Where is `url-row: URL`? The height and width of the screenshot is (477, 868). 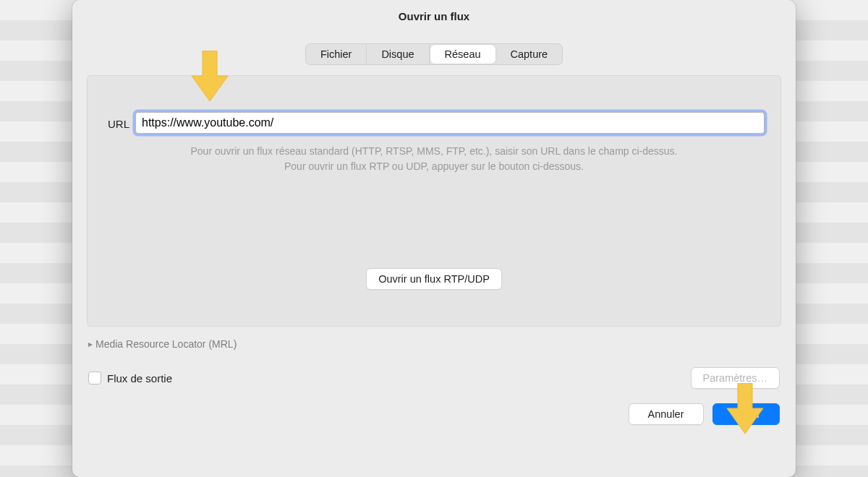 url-row: URL is located at coordinates (434, 123).